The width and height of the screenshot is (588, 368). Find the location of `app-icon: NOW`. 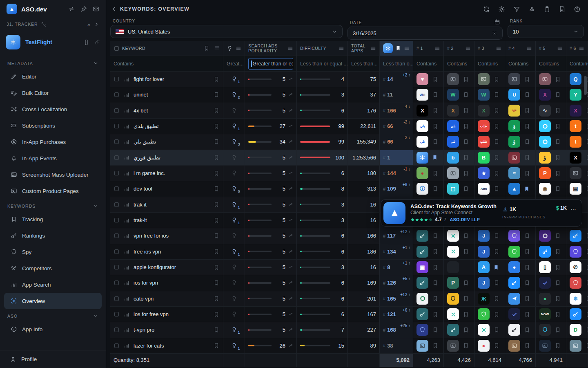

app-icon: NOW is located at coordinates (545, 314).